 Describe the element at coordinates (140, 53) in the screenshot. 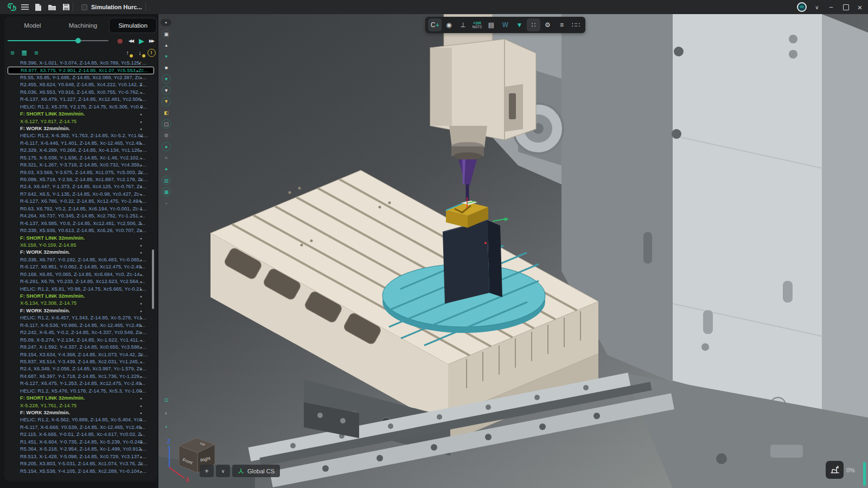

I see `jump-down-icon: ↓` at that location.